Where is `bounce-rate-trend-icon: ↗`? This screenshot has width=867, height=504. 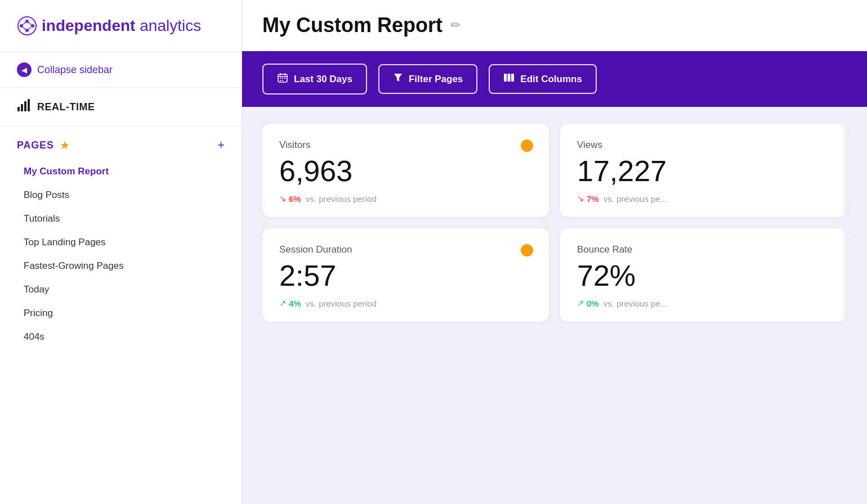 bounce-rate-trend-icon: ↗ is located at coordinates (581, 303).